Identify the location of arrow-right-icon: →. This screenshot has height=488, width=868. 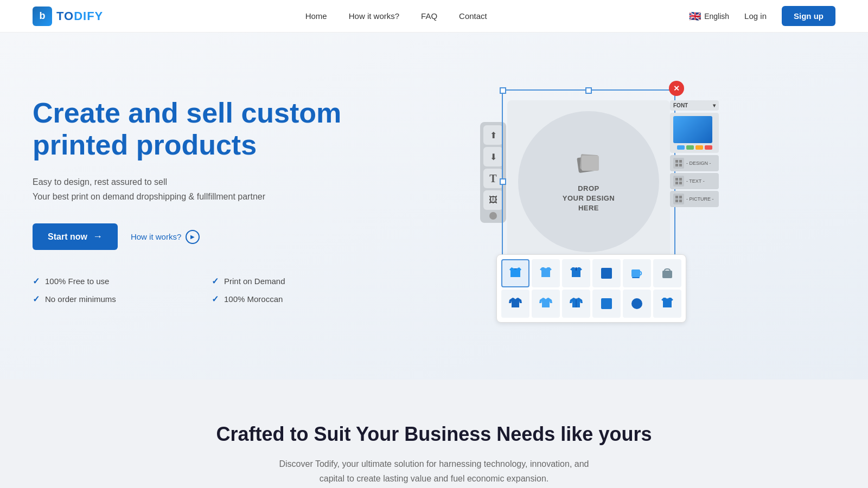
(98, 236).